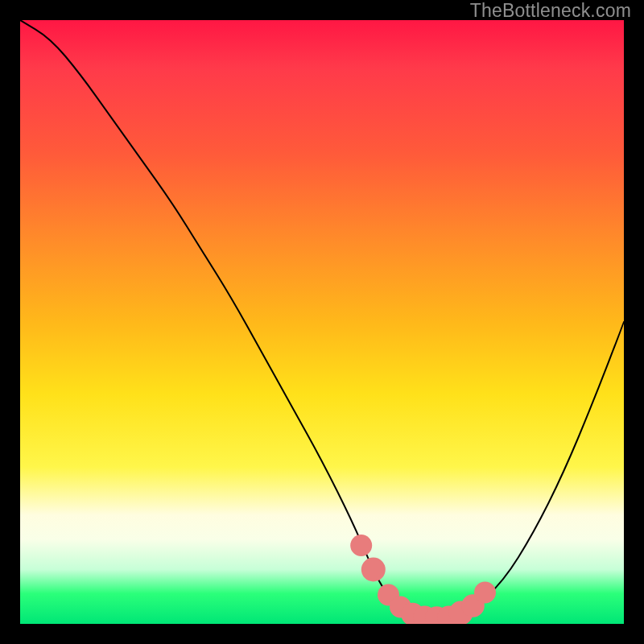 This screenshot has width=644, height=644. What do you see at coordinates (551, 11) in the screenshot?
I see `watermark-text: TheBottleneck.com` at bounding box center [551, 11].